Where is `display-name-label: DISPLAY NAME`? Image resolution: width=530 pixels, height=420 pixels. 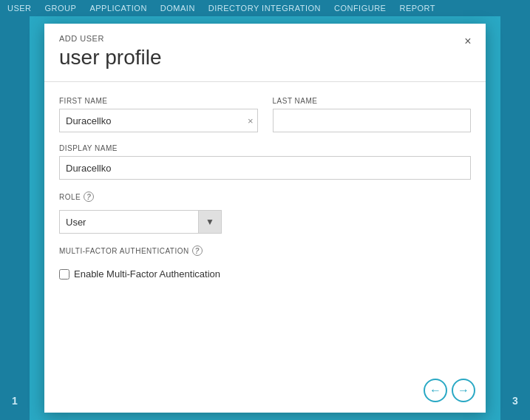 display-name-label: DISPLAY NAME is located at coordinates (265, 148).